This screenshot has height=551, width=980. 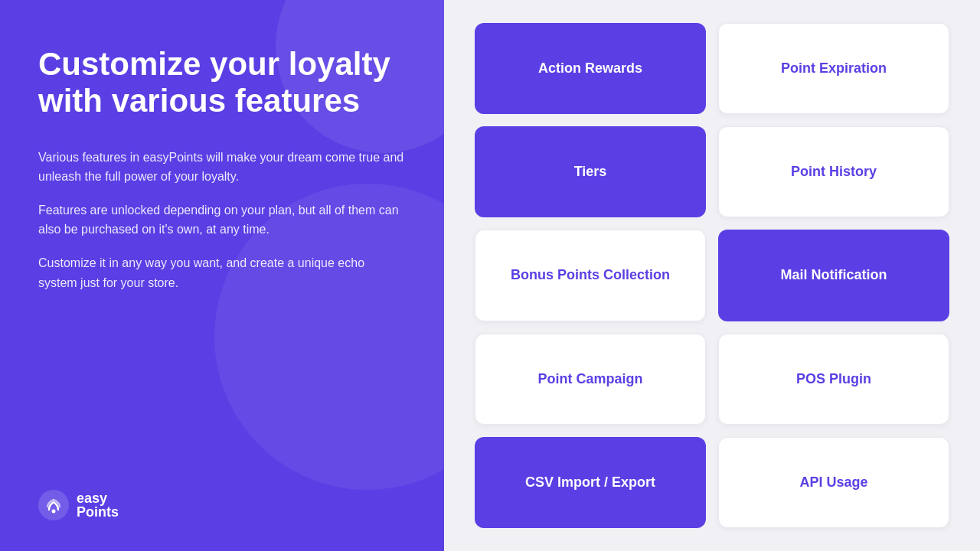 I want to click on logo-text: easy Points, so click(x=98, y=505).